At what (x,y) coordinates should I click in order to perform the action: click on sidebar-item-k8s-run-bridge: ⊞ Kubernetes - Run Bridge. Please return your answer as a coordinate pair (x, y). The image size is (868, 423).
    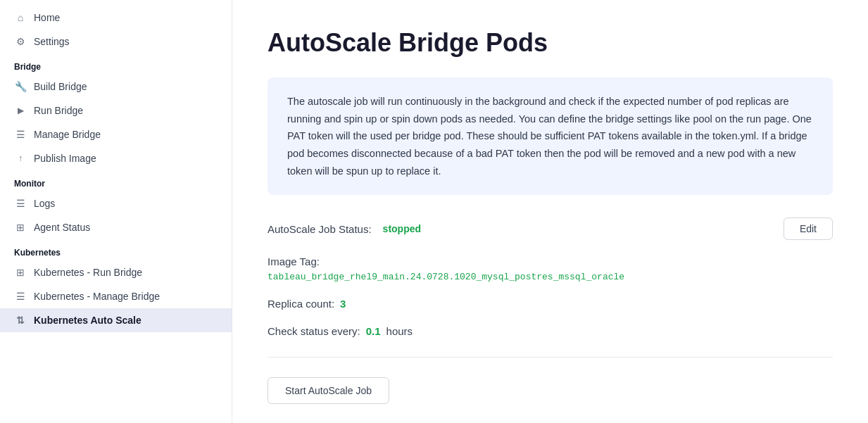
    Looking at the image, I should click on (115, 272).